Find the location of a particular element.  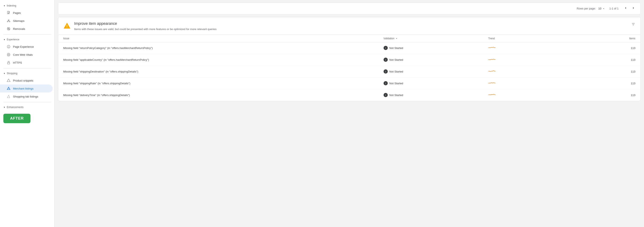

th-items: Items is located at coordinates (614, 39).